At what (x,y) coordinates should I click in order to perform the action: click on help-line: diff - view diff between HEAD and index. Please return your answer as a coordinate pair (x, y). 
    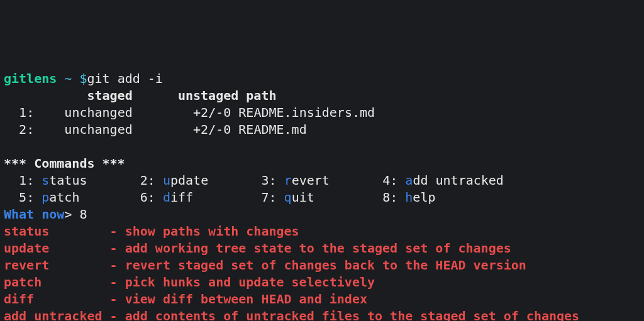
    Looking at the image, I should click on (186, 299).